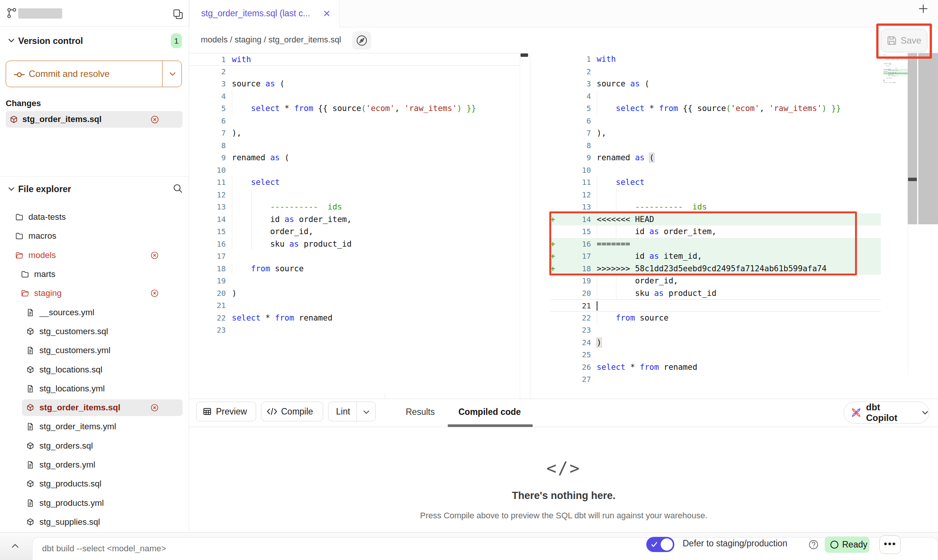  What do you see at coordinates (716, 343) in the screenshot?
I see `code-line-24: 24)` at bounding box center [716, 343].